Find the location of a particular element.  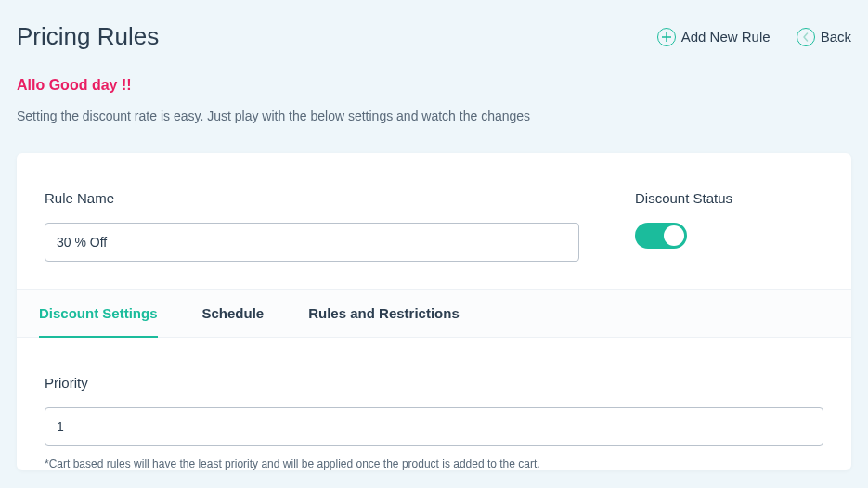

plus-circle-icon is located at coordinates (667, 37).